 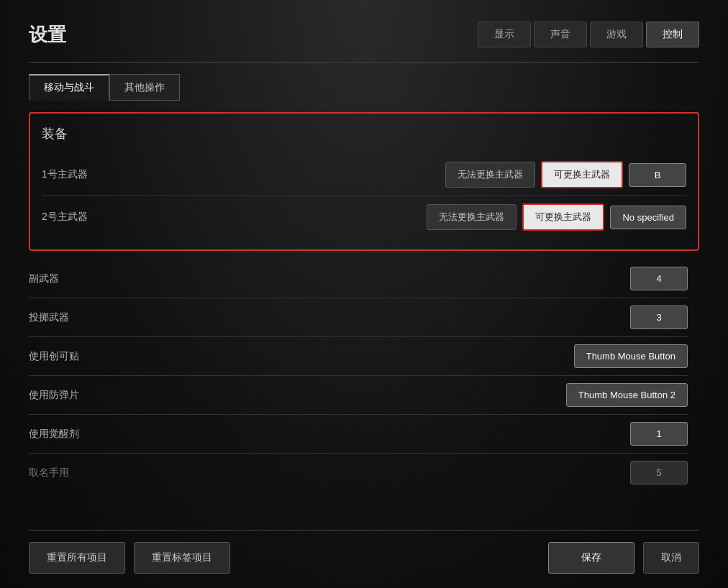 I want to click on weapon1-changeable-btn: 可更换主武器, so click(x=582, y=175).